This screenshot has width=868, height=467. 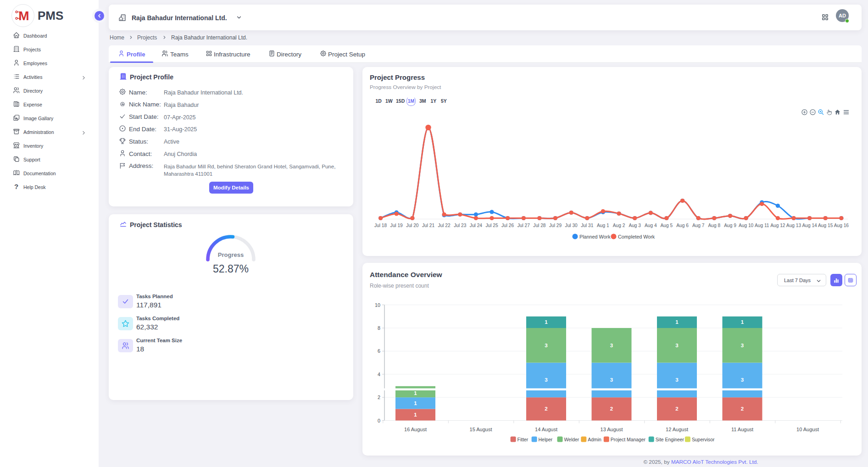 I want to click on svg-text: Aug 2, so click(x=619, y=226).